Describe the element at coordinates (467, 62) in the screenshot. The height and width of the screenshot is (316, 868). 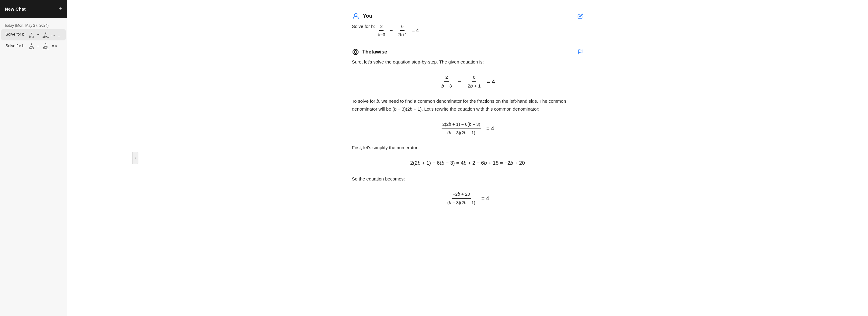
I see `intro-text: Sure, let's solve the equation step-by-s…` at that location.